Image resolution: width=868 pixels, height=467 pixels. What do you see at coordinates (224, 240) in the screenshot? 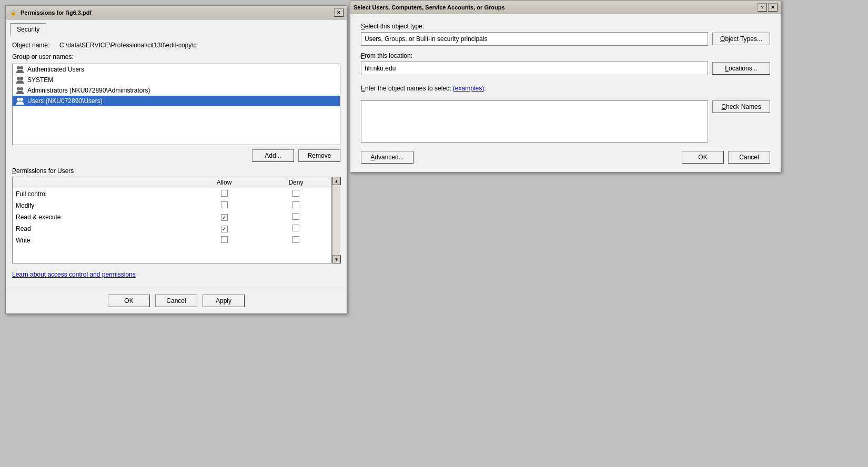
I see `perm-allow-write` at bounding box center [224, 240].